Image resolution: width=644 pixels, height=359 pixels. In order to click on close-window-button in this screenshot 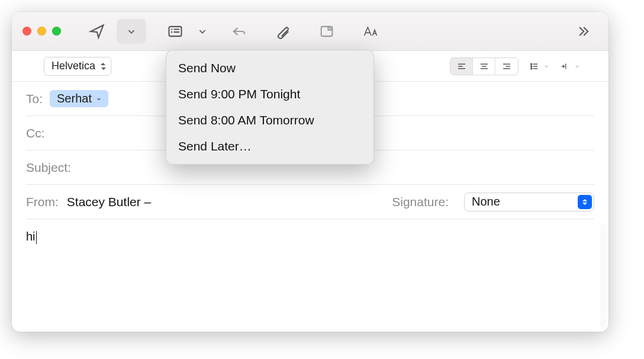, I will do `click(27, 31)`.